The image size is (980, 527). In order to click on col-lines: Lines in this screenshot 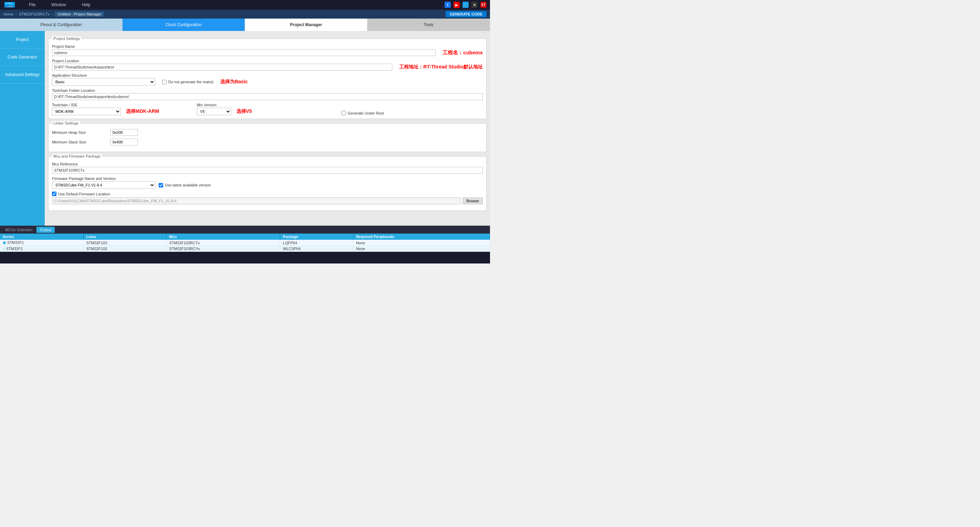, I will do `click(125, 237)`.